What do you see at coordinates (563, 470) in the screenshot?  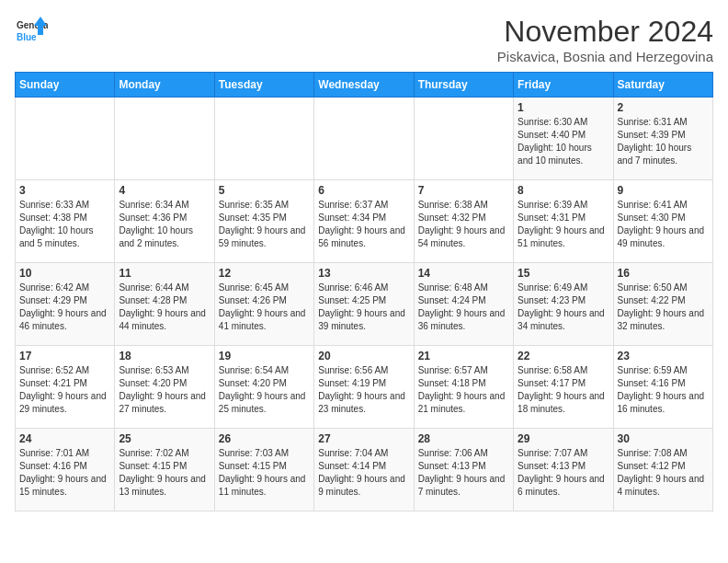 I see `calendar-cell: 29Sunrise: 7:07 AM Sunset: 4:13 PM Dayli…` at bounding box center [563, 470].